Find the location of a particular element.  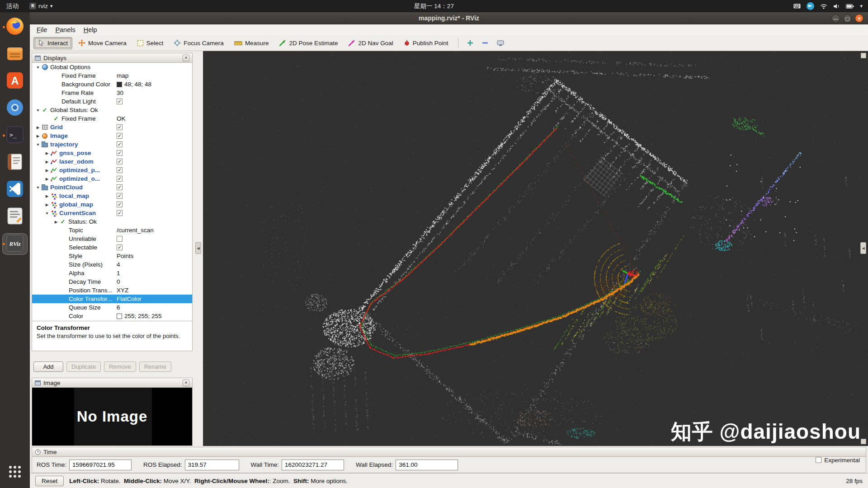

tool-interact: Interact is located at coordinates (53, 43).